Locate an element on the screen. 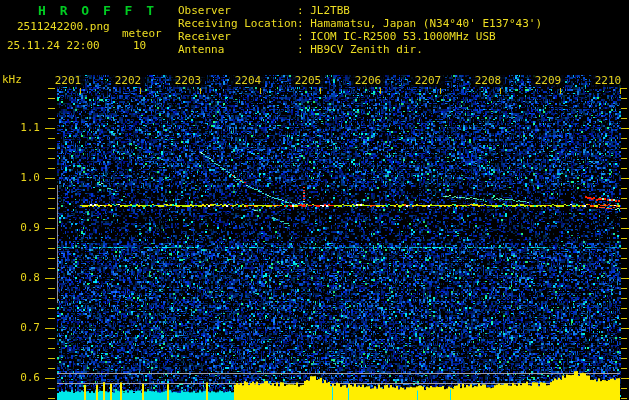 Image resolution: width=629 pixels, height=400 pixels. app-title: H R O F F T is located at coordinates (98, 10).